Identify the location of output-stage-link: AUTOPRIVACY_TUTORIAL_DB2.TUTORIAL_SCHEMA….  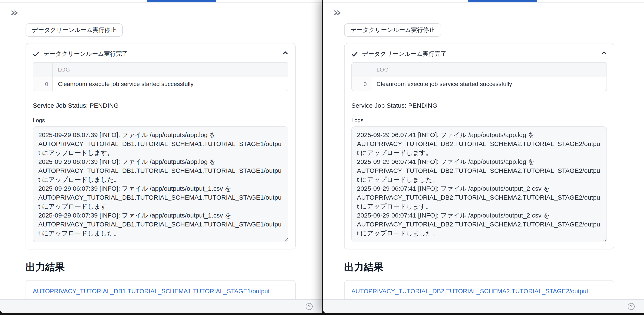
(470, 291).